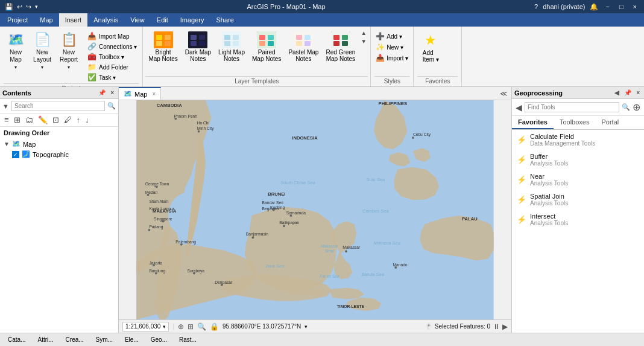 Image resolution: width=644 pixels, height=346 pixels. I want to click on scroll-down-icon: ▼, so click(364, 42).